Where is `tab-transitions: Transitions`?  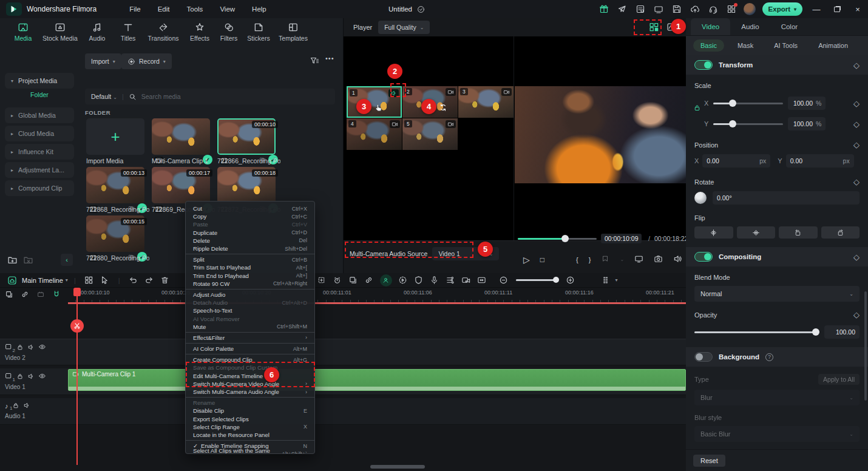 tab-transitions: Transitions is located at coordinates (163, 32).